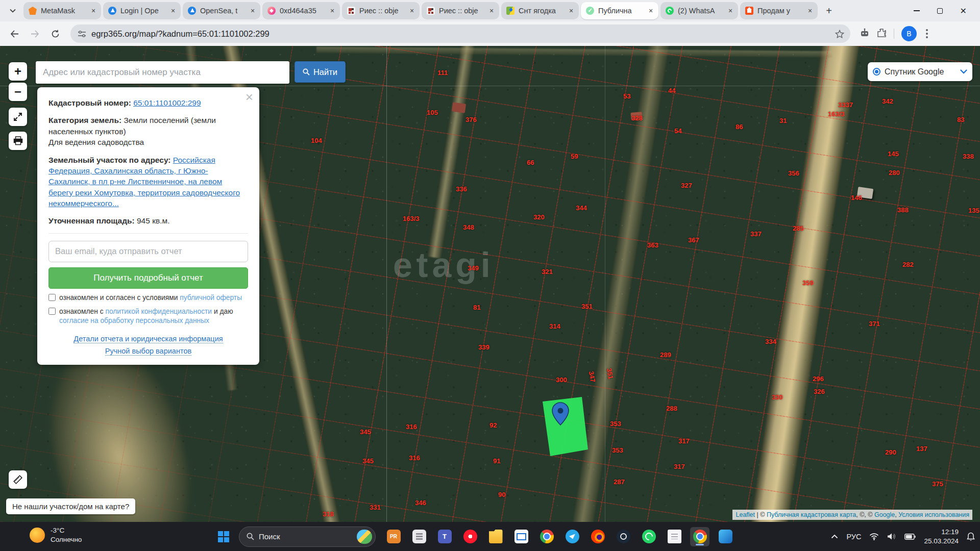 This screenshot has width=980, height=551. I want to click on chrome-icon, so click(547, 537).